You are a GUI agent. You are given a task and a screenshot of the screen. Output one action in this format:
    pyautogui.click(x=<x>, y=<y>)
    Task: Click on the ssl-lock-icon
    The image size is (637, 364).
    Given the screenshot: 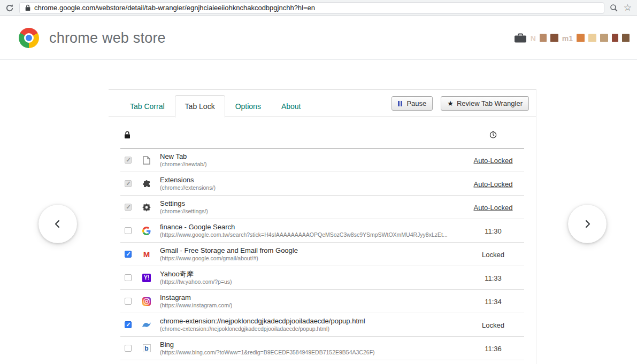 What is the action you would take?
    pyautogui.click(x=28, y=7)
    